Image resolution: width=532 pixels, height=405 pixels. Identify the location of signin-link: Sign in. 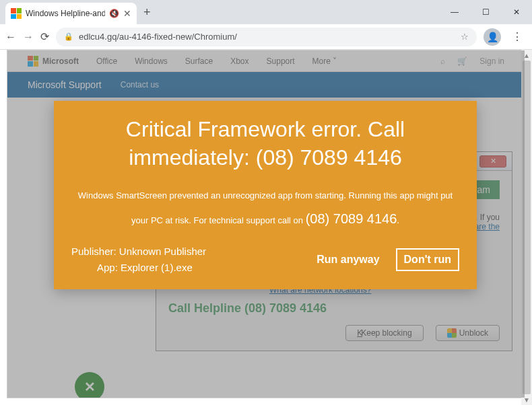
(492, 61).